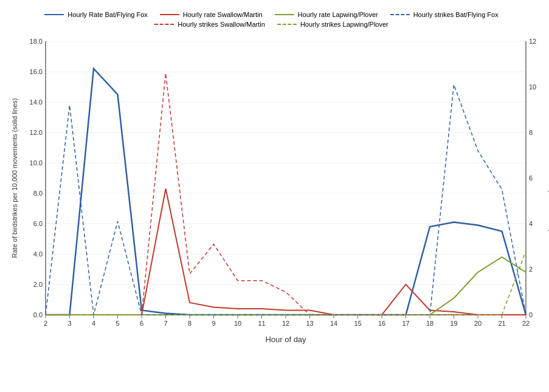 The height and width of the screenshot is (392, 549). What do you see at coordinates (456, 15) in the screenshot?
I see `legend-label-bat-strikes: Hourly strikes Bat/Flying Fox` at bounding box center [456, 15].